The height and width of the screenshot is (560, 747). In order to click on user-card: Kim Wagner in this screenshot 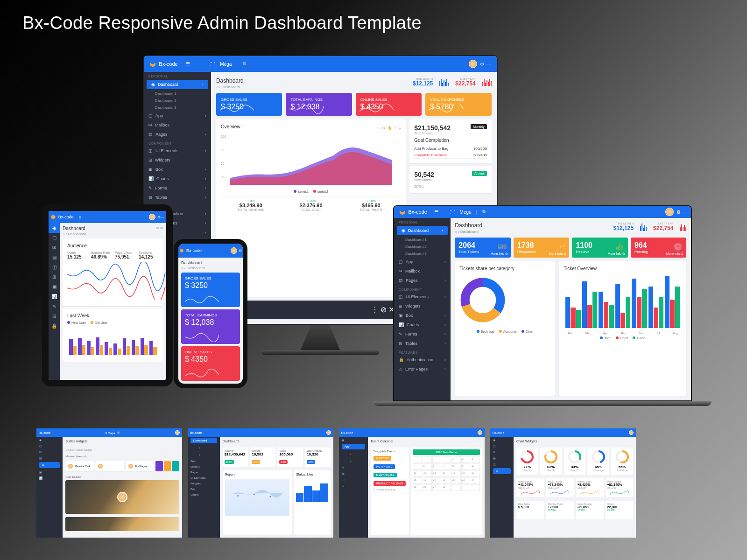, I will do `click(140, 466)`.